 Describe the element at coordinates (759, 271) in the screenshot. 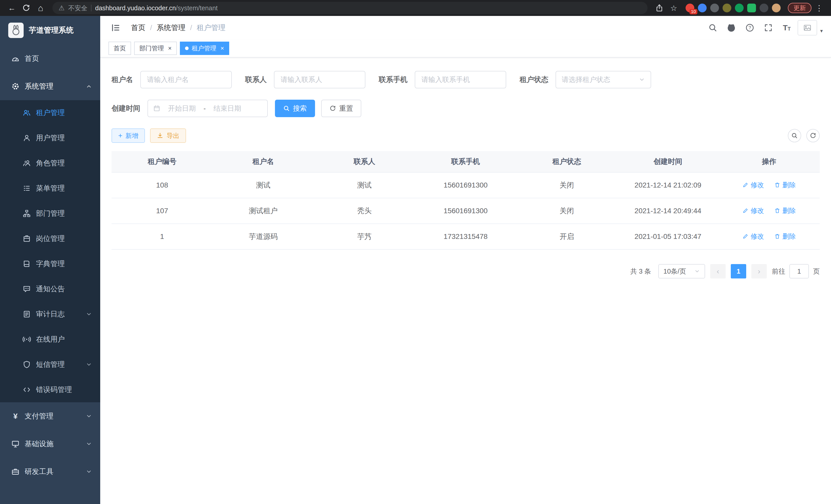

I see `next-page-button: ›` at that location.